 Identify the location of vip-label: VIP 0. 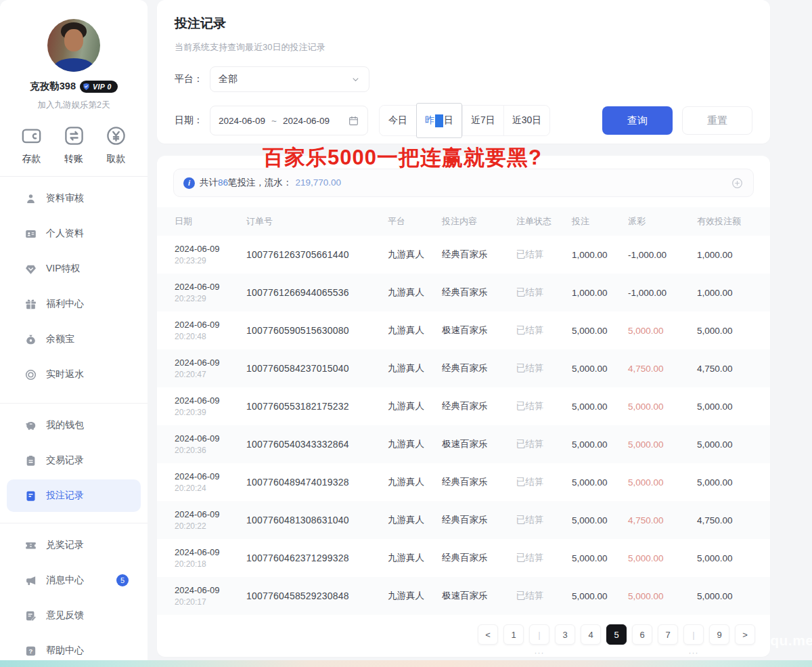
(102, 87).